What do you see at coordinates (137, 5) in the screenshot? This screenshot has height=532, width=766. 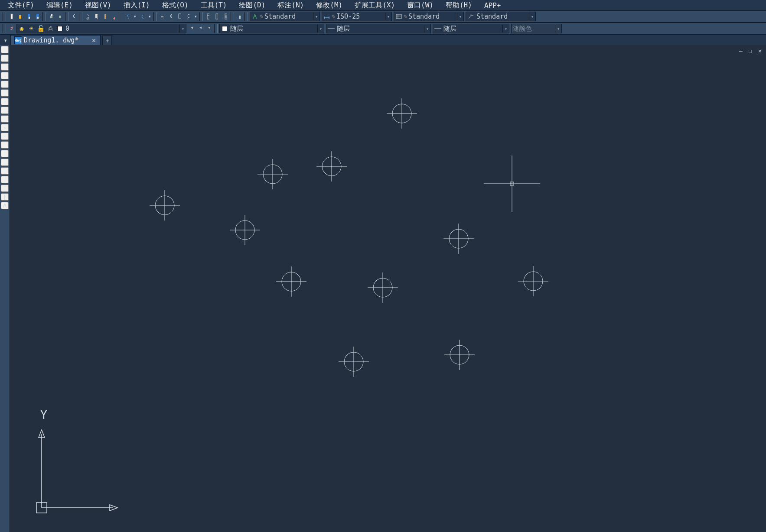 I see `menu-insert: 插入(I)` at bounding box center [137, 5].